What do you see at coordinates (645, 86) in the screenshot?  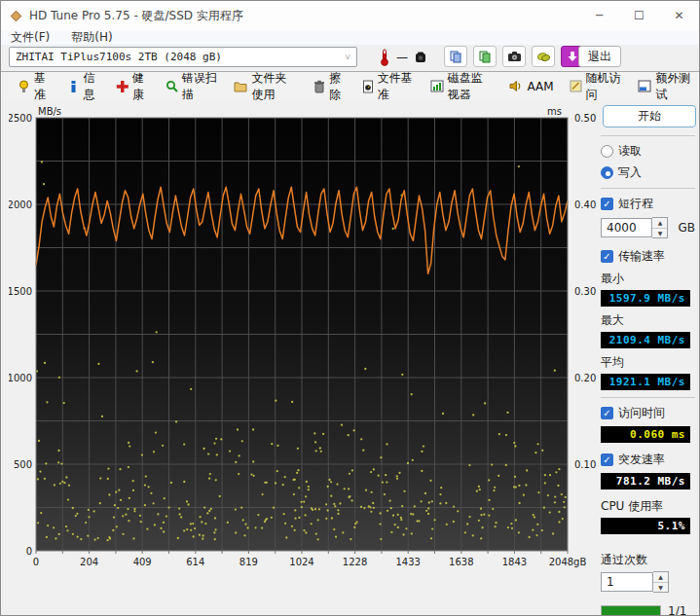 I see `extra-icon` at bounding box center [645, 86].